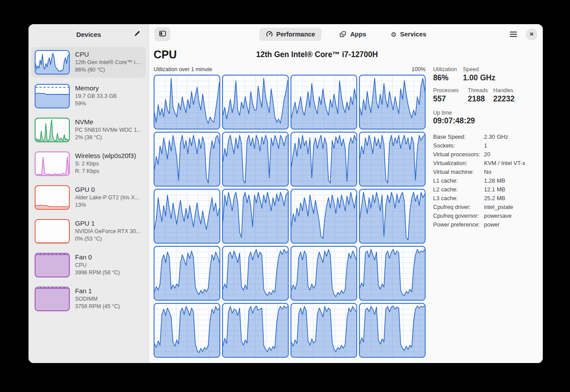 The image size is (570, 392). Describe the element at coordinates (108, 137) in the screenshot. I see `device-status: 2% (38 °C)` at that location.